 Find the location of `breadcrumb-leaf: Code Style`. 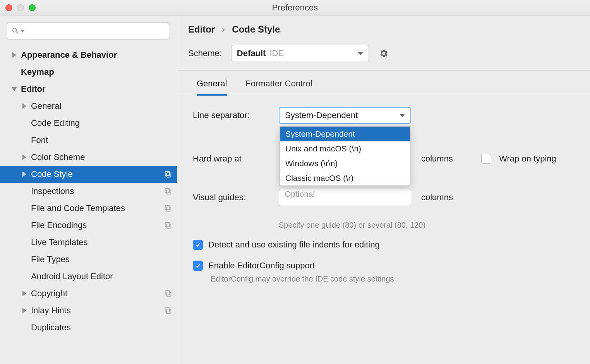

breadcrumb-leaf: Code Style is located at coordinates (256, 29).